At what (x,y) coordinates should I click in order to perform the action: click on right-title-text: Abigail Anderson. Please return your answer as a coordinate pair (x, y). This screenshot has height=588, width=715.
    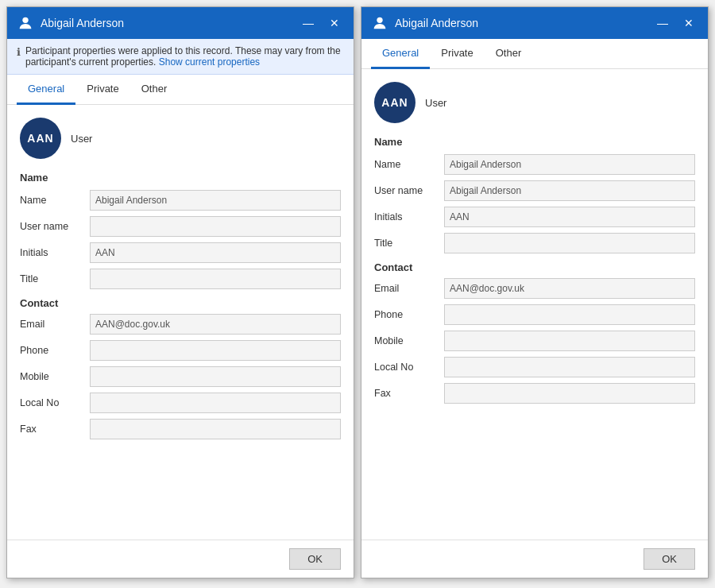
    Looking at the image, I should click on (520, 23).